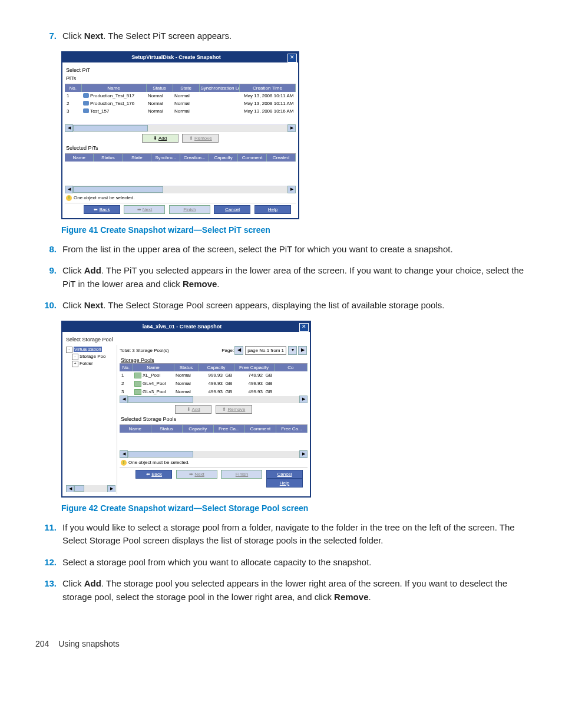  Describe the element at coordinates (144, 350) in the screenshot. I see `total-count: Total: 3 Storage Pool(s)` at that location.